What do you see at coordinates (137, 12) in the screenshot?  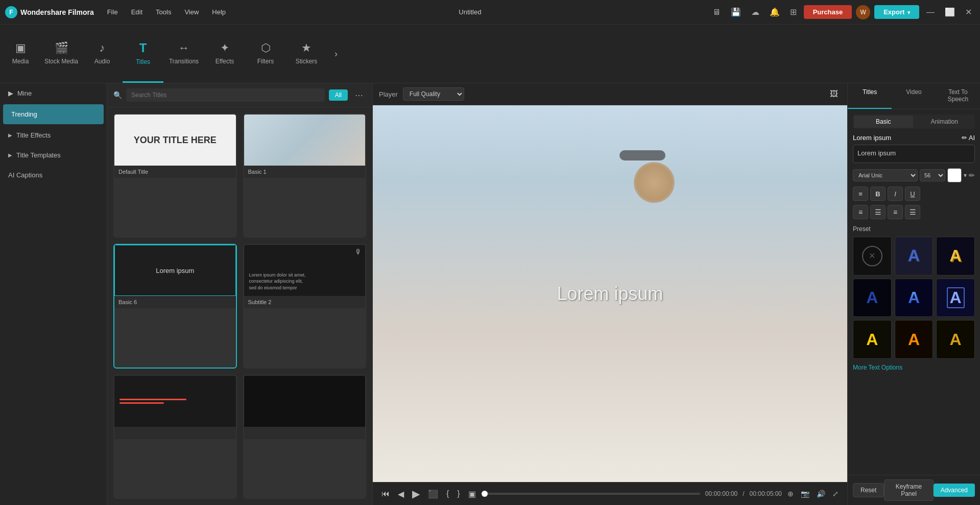 I see `menu-edit: Edit` at bounding box center [137, 12].